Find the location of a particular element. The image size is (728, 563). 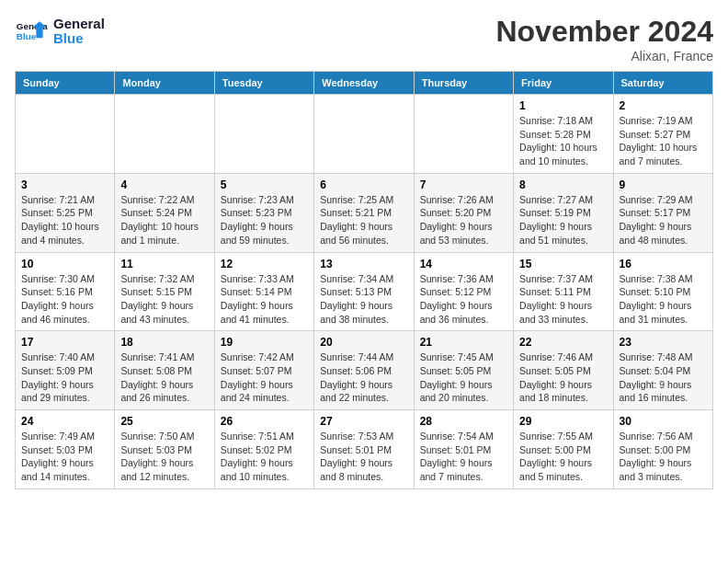

calendar-cell: 22Sunrise: 7:46 AM Sunset: 5:05 PM Dayli… is located at coordinates (563, 371).